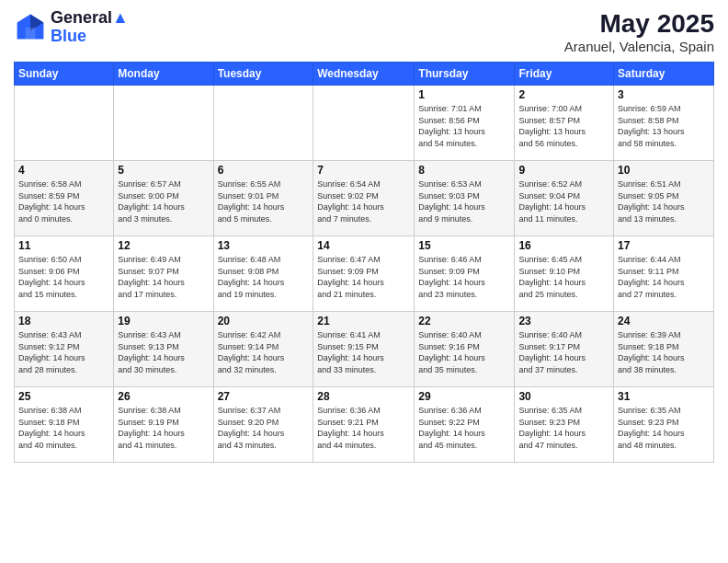 The width and height of the screenshot is (728, 563). Describe the element at coordinates (465, 199) in the screenshot. I see `calendar-cell: 8Sunrise: 6:53 AM Sunset: 9:03 PM Daylig…` at that location.